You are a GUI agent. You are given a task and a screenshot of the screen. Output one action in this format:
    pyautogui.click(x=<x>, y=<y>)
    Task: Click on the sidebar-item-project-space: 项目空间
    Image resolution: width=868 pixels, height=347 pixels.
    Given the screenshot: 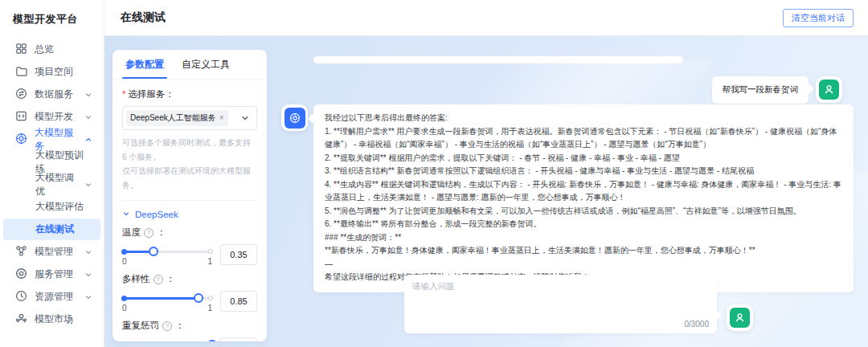 What is the action you would take?
    pyautogui.click(x=51, y=72)
    